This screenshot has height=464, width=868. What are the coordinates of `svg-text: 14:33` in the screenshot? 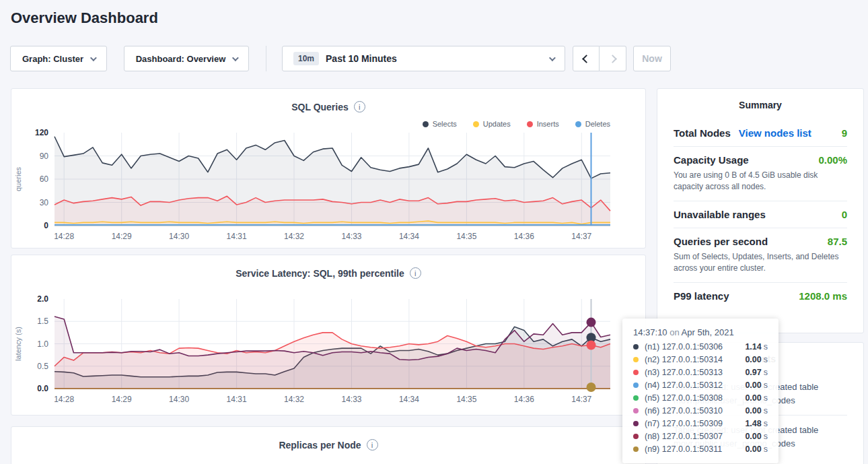 It's located at (351, 236).